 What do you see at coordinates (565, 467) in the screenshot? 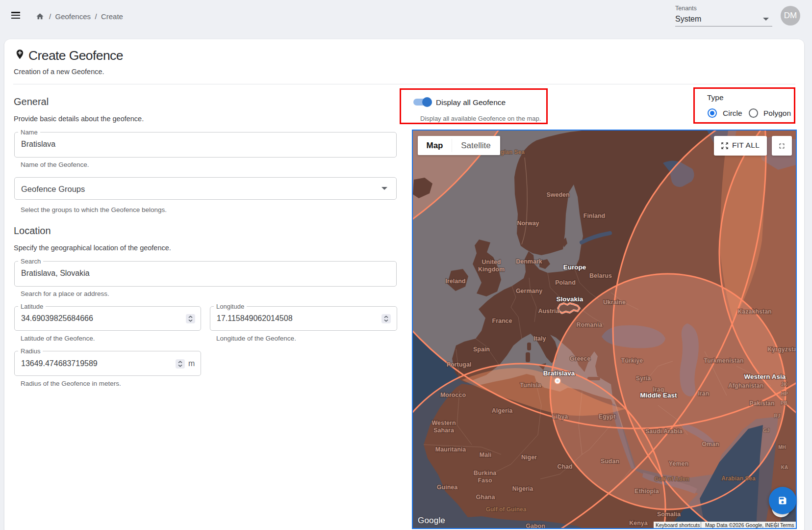
I see `svg-text: Chad` at bounding box center [565, 467].